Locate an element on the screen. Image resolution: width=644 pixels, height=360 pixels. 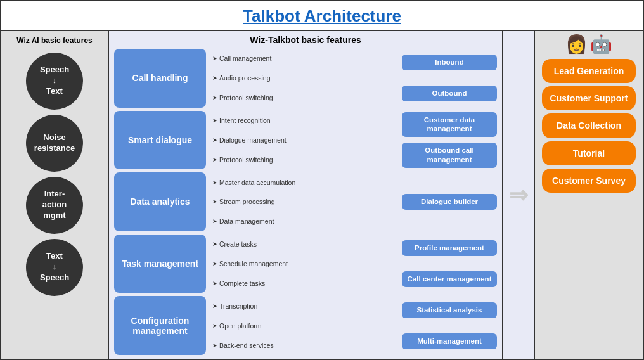
right-boxes-4: Statistical analysisMulti-management is located at coordinates (449, 326).